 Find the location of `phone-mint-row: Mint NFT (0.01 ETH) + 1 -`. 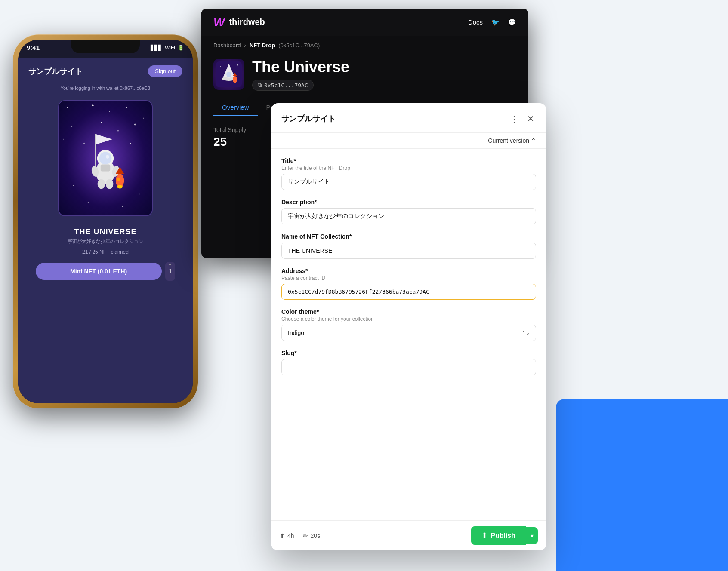

phone-mint-row: Mint NFT (0.01 ETH) + 1 - is located at coordinates (106, 271).